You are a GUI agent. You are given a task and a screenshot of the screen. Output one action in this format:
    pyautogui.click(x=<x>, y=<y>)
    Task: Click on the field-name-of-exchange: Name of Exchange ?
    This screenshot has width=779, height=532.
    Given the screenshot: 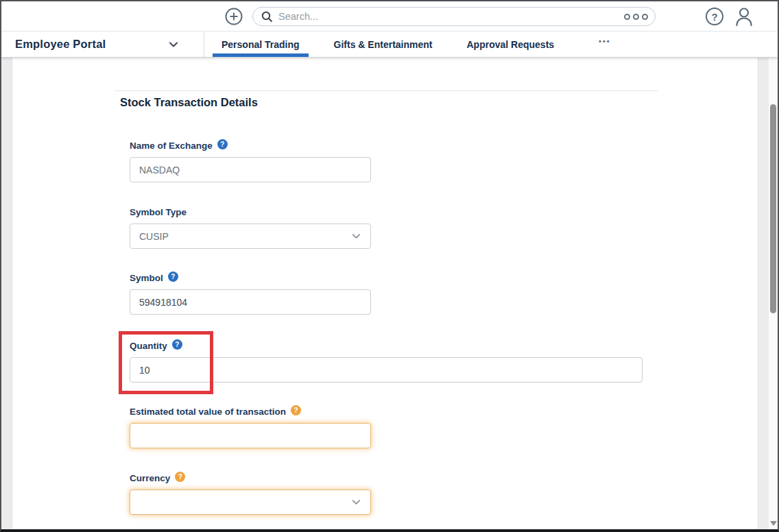 What is the action you would take?
    pyautogui.click(x=250, y=162)
    